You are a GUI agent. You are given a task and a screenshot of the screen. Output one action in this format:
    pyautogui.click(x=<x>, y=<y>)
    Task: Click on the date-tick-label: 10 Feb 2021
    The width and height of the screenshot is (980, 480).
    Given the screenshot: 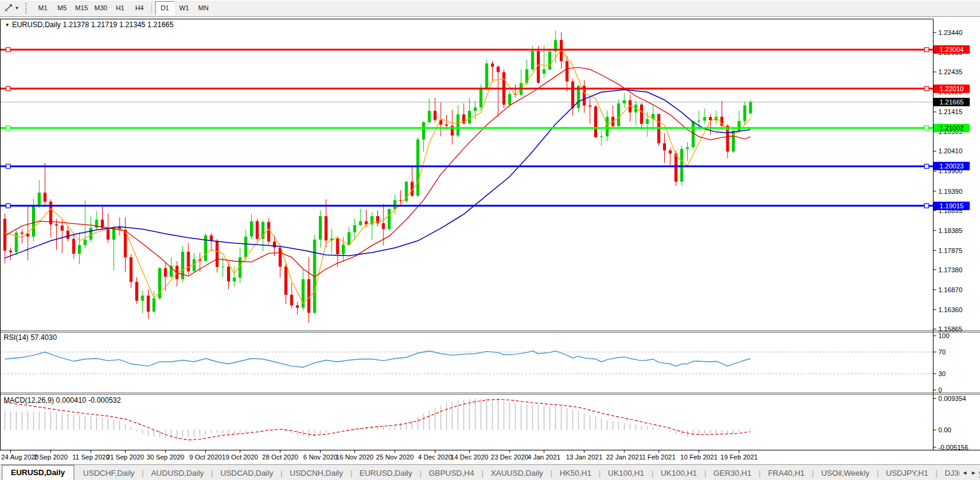 What is the action you would take?
    pyautogui.click(x=699, y=457)
    